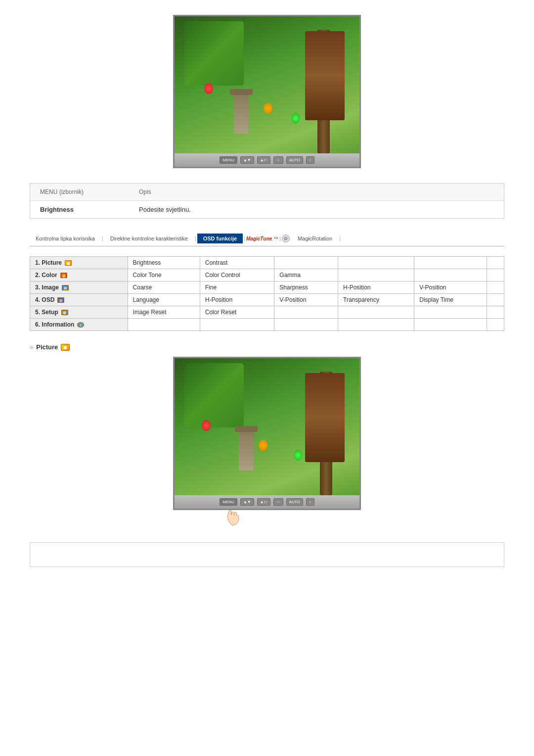  What do you see at coordinates (79, 288) in the screenshot?
I see `menu-item-3: 3. Image ⊞` at bounding box center [79, 288].